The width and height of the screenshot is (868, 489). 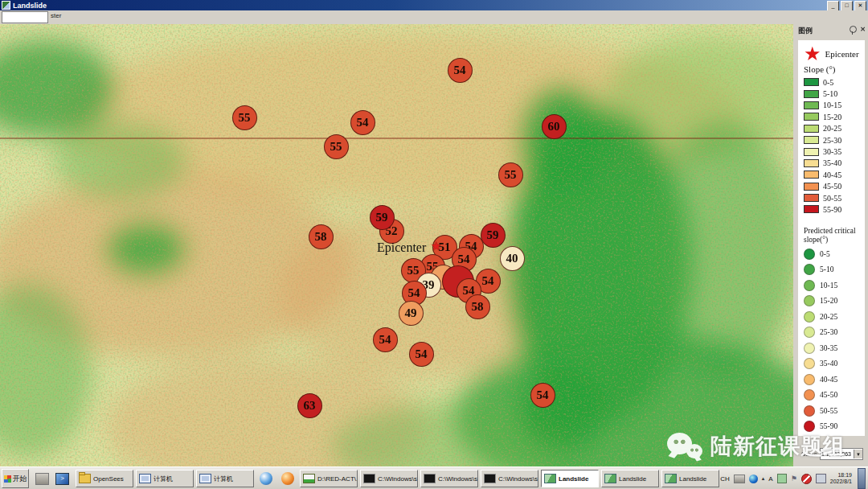 I want to click on predicted-legend-title: Predicted critical slope(°), so click(x=834, y=236).